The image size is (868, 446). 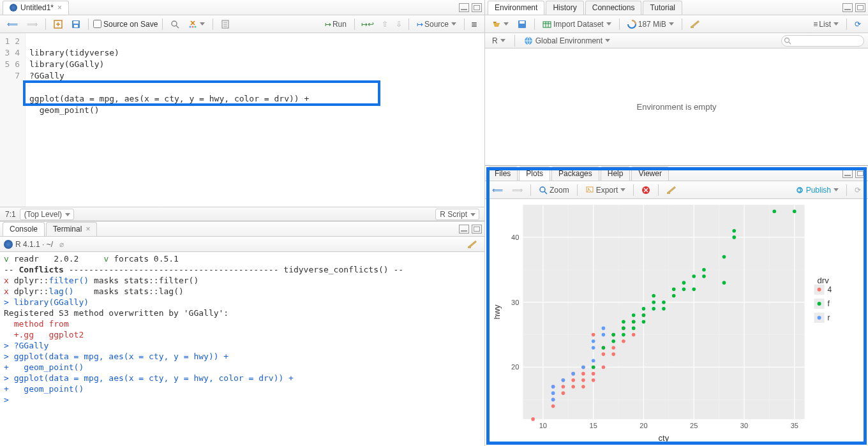 I want to click on tab-help: Help, so click(x=615, y=174).